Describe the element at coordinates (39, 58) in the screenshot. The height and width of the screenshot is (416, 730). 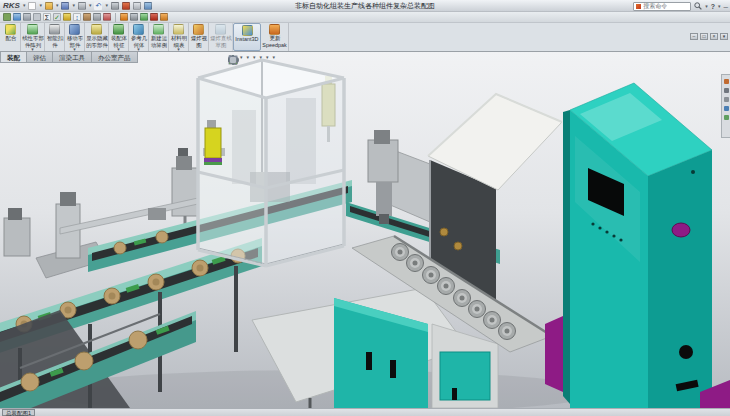
I see `tab-evaluate: 评估` at that location.